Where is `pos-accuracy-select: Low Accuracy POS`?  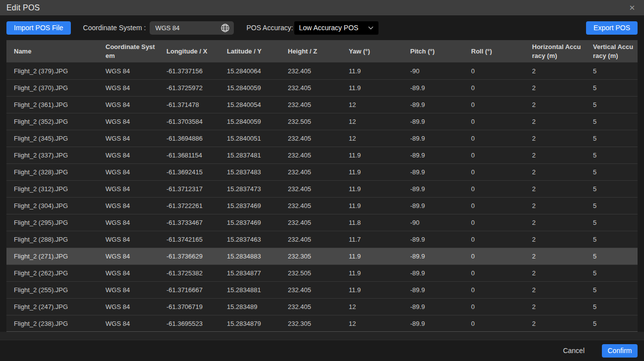 pos-accuracy-select: Low Accuracy POS is located at coordinates (336, 28).